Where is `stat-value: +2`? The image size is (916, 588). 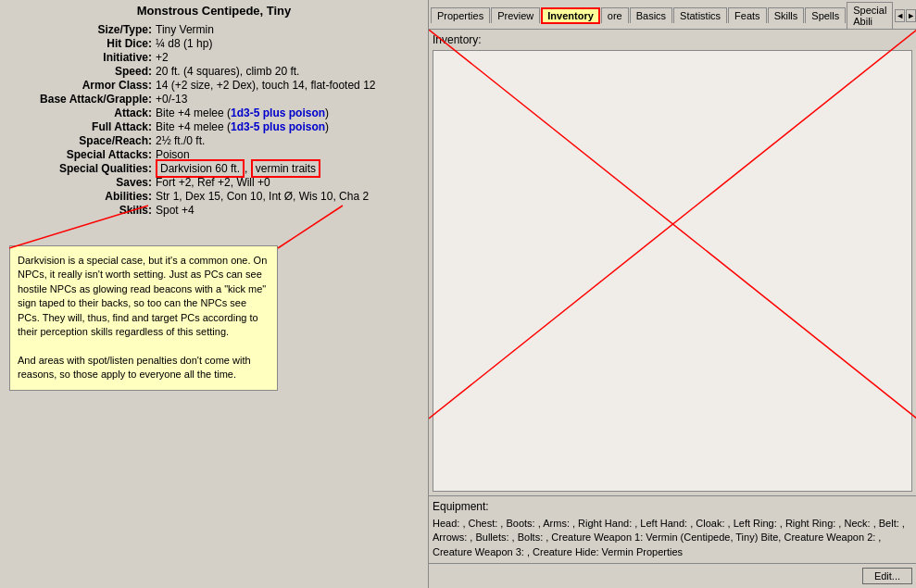
stat-value: +2 is located at coordinates (288, 57).